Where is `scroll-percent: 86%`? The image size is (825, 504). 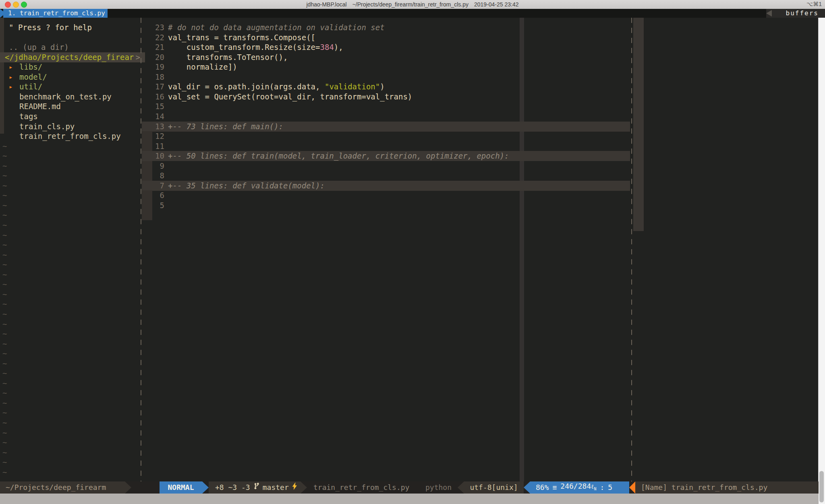 scroll-percent: 86% is located at coordinates (542, 487).